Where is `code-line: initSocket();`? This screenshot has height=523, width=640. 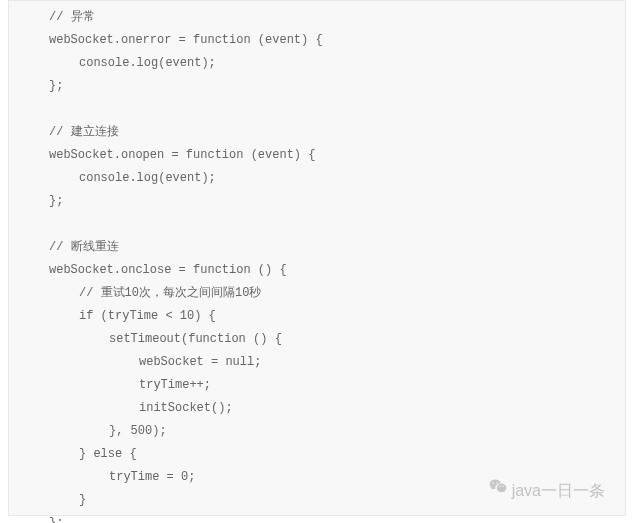 code-line: initSocket(); is located at coordinates (317, 408).